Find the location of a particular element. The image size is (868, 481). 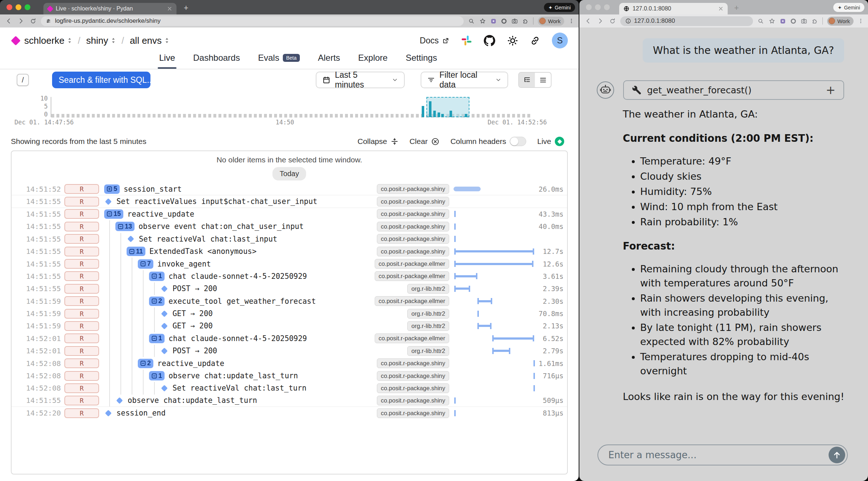

trace-row: 14:51:55R15reactive_updateco.posit.r-pac… is located at coordinates (289, 214).